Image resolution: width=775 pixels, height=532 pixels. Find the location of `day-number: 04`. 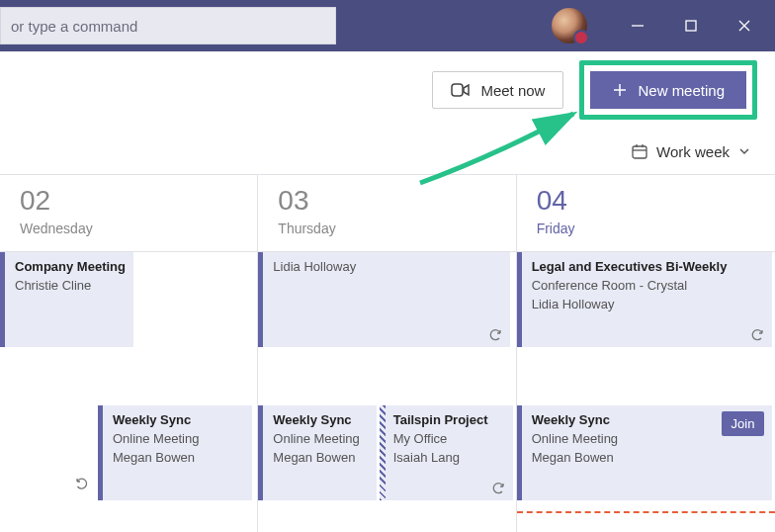

day-number: 04 is located at coordinates (648, 201).